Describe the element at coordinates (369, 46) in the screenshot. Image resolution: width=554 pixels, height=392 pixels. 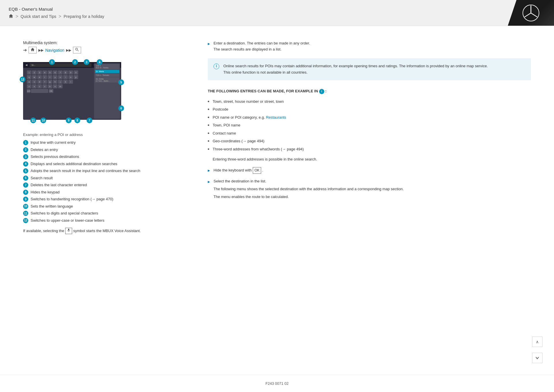
I see `step1-group: ▶ Enter a destination. The entries can b…` at that location.